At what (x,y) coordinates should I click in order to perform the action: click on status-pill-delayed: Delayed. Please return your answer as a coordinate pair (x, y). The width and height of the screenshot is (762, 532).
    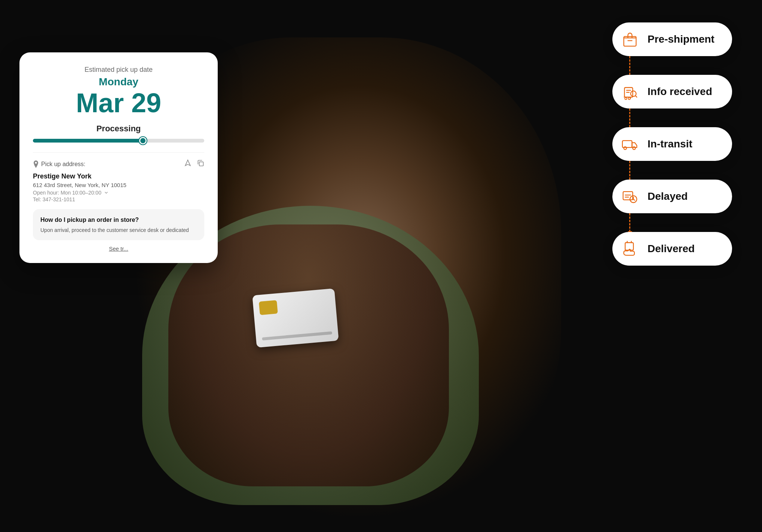
    Looking at the image, I should click on (672, 196).